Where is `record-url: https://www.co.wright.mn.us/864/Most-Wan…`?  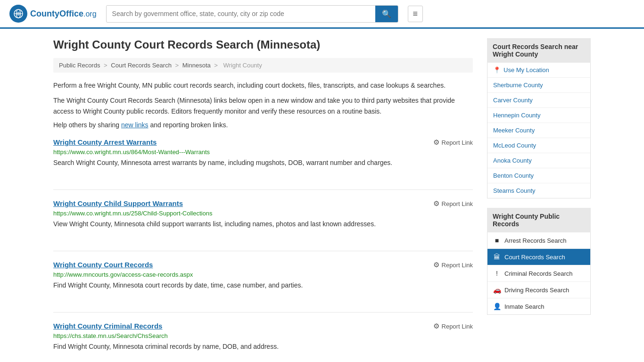 record-url: https://www.co.wright.mn.us/864/Most-Wan… is located at coordinates (263, 152).